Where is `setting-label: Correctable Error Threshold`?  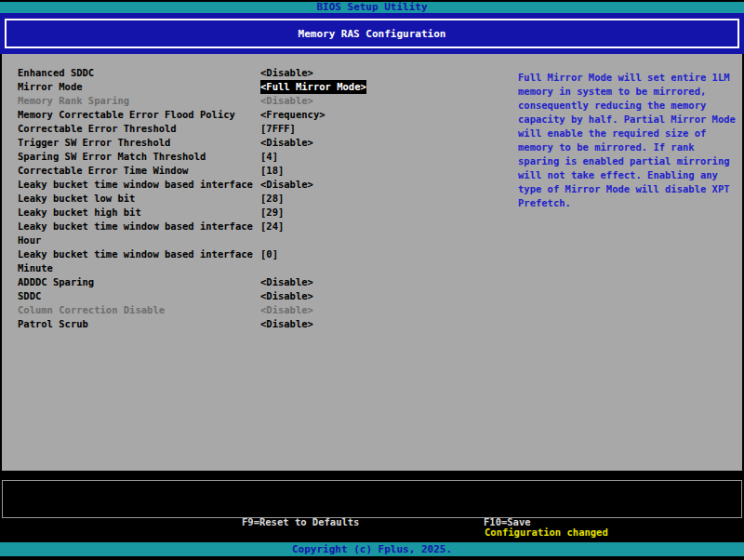 setting-label: Correctable Error Threshold is located at coordinates (140, 128).